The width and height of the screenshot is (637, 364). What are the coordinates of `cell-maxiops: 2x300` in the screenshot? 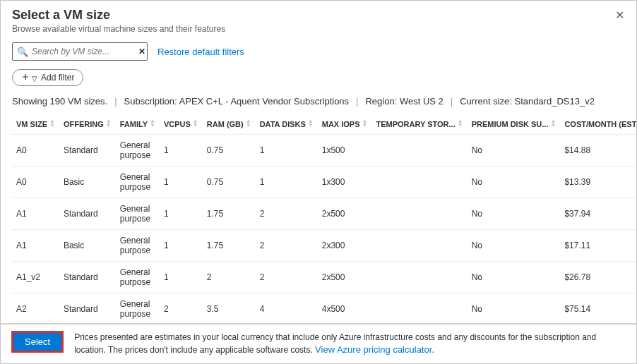 It's located at (345, 245).